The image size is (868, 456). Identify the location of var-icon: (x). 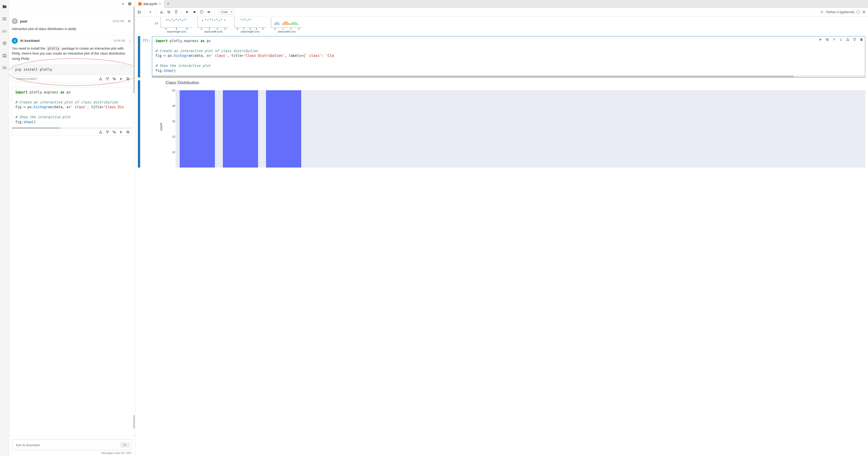
(5, 31).